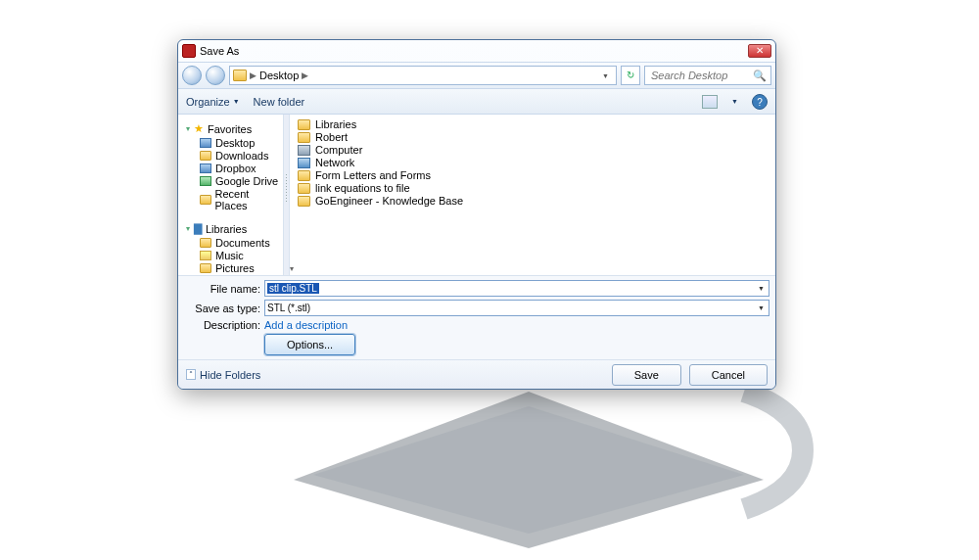 The image size is (979, 560). Describe the element at coordinates (309, 345) in the screenshot. I see `options-button: Options...` at that location.